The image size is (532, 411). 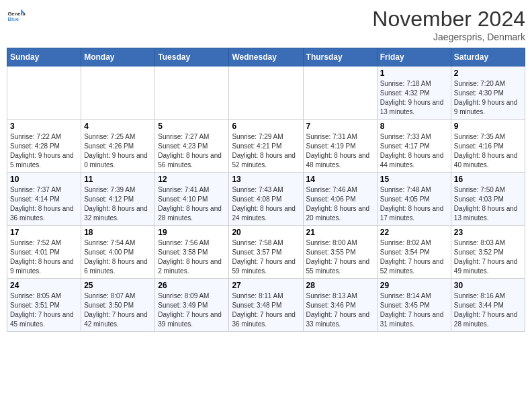 What do you see at coordinates (488, 126) in the screenshot?
I see `day-number: 9` at bounding box center [488, 126].